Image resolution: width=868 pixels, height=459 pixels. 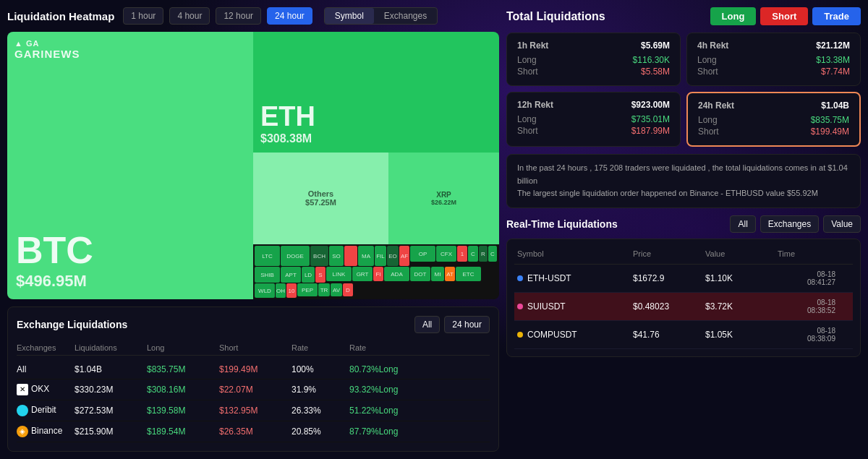 What do you see at coordinates (405, 16) in the screenshot?
I see `toggle-exchanges: Exchanges` at bounding box center [405, 16].